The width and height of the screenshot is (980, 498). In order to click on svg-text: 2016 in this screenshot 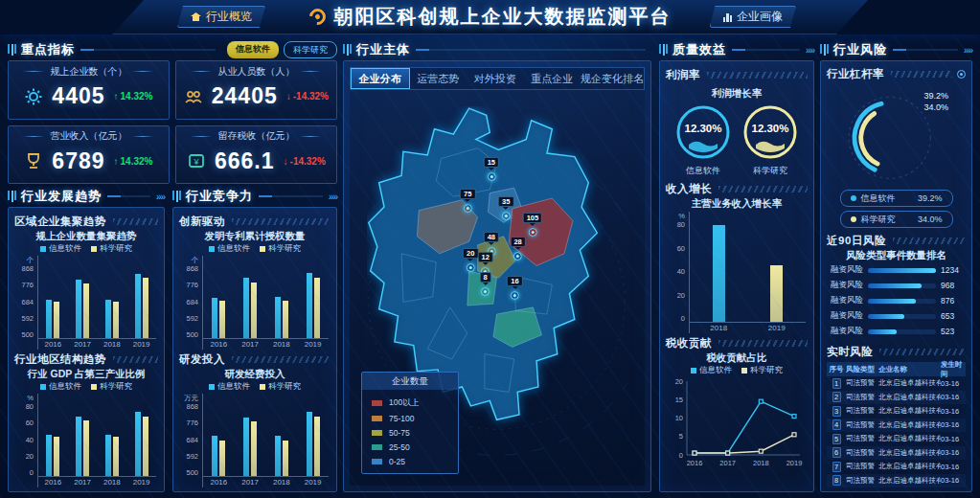, I will do `click(695, 464)`.